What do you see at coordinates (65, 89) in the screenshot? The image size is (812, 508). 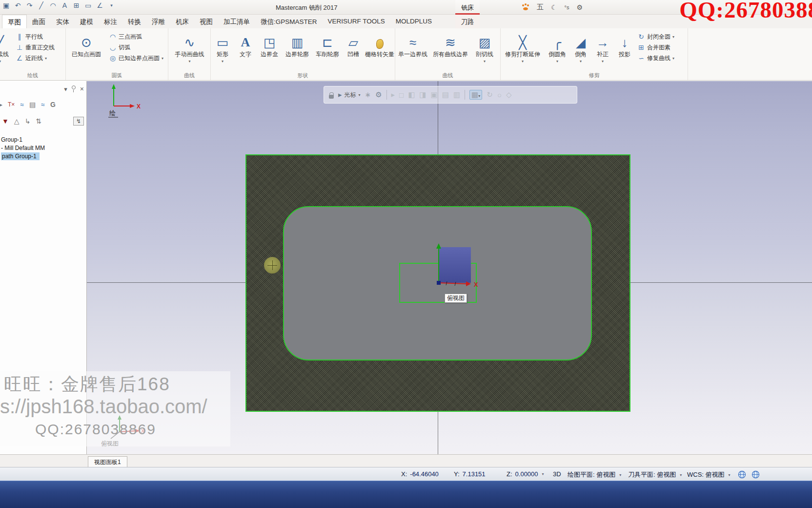 I see `chevron-down-icon: ▾` at bounding box center [65, 89].